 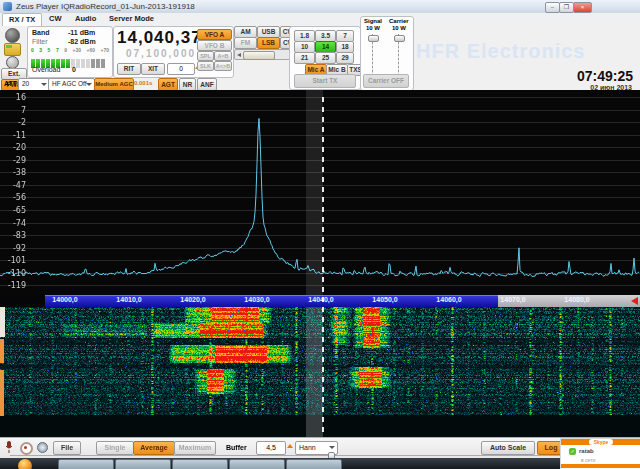 I want to click on meter-scale-label: 3, so click(x=40, y=50).